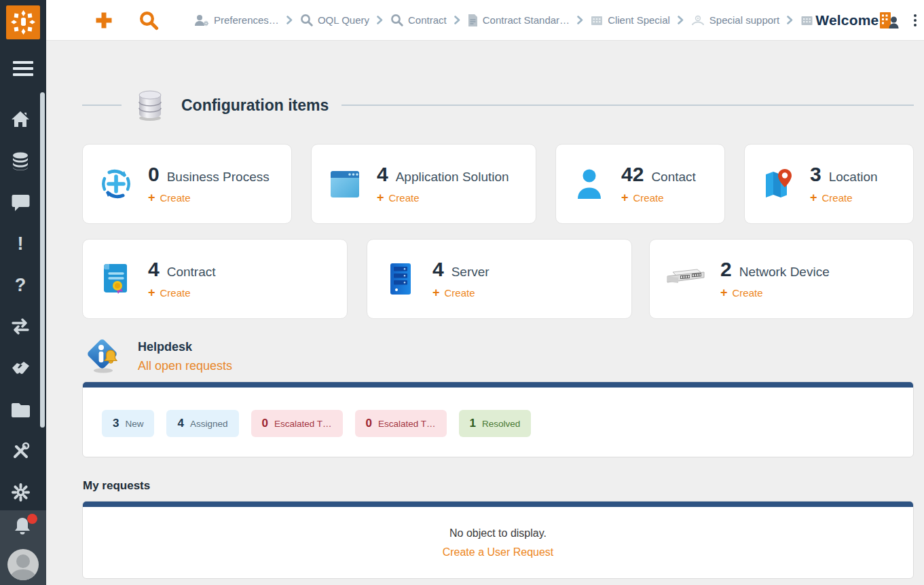 This screenshot has height=585, width=924. I want to click on org-person-icon, so click(889, 20).